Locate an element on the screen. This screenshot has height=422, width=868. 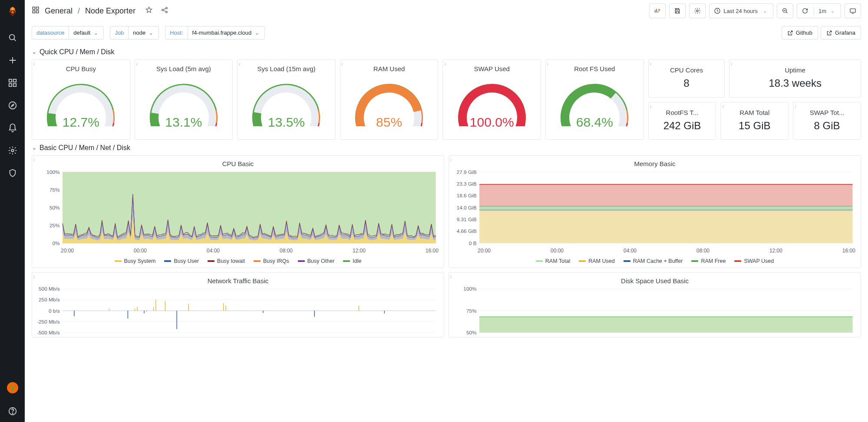
panel-disk-basic: i Disk Space Used Basic 100%75%50% is located at coordinates (655, 305).